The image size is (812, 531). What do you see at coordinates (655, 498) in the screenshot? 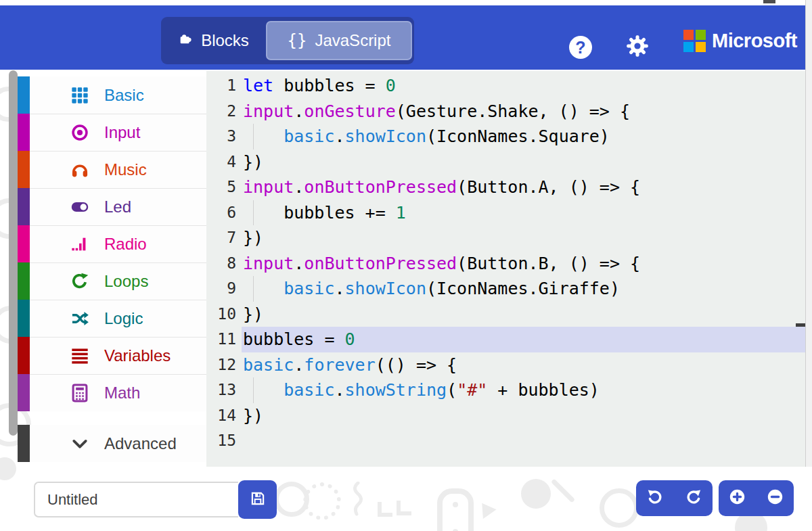
I see `undo-button` at bounding box center [655, 498].